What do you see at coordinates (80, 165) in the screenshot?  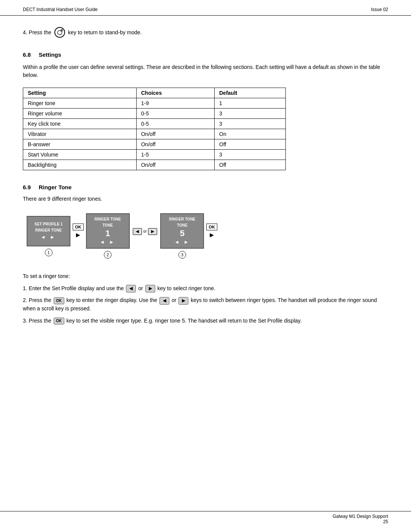 I see `table-cell: Backlighting` at bounding box center [80, 165].